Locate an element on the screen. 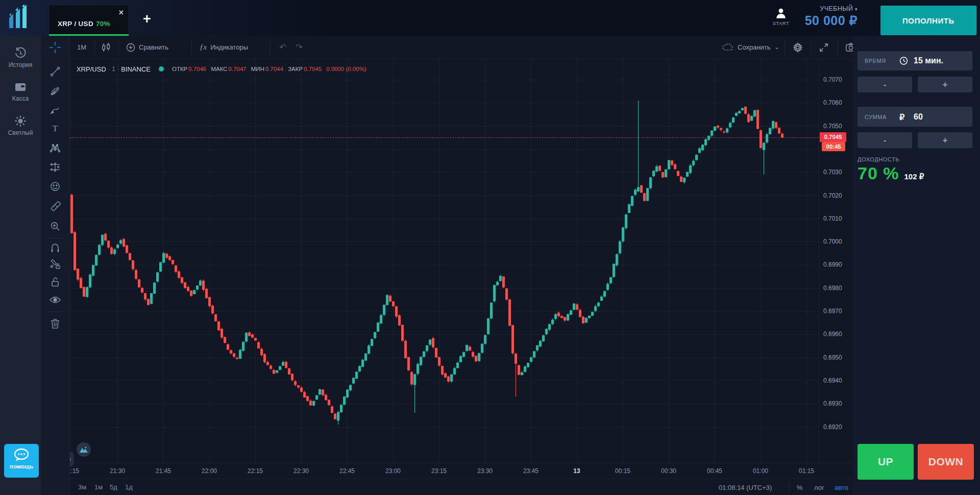 The width and height of the screenshot is (980, 495). chart-bottom-bar: 3м 1м 5д 1д 01:08:14 (UTC+3) % лог авто is located at coordinates (461, 487).